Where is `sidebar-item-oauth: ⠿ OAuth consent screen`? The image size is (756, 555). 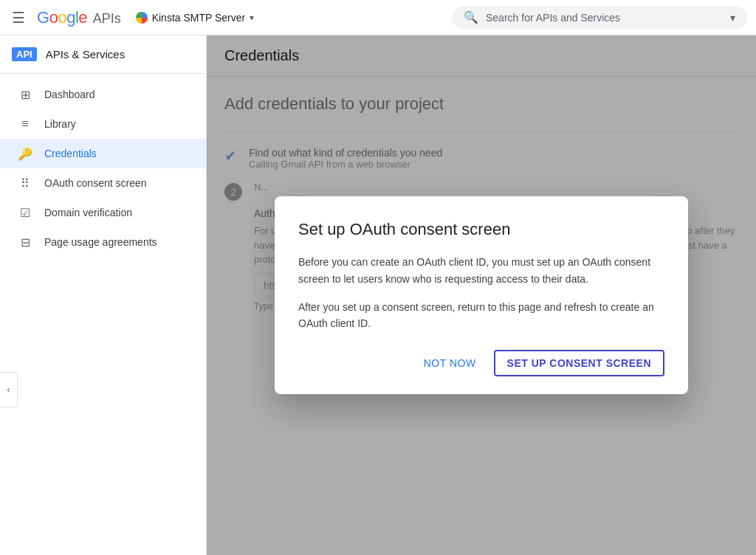
sidebar-item-oauth: ⠿ OAuth consent screen is located at coordinates (103, 183).